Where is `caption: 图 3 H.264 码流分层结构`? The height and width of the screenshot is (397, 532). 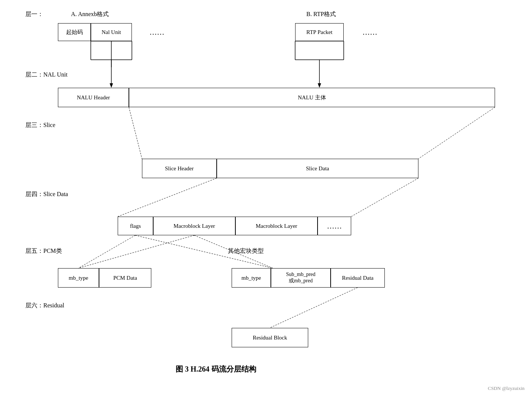
caption: 图 3 H.264 码流分层结构 is located at coordinates (216, 369).